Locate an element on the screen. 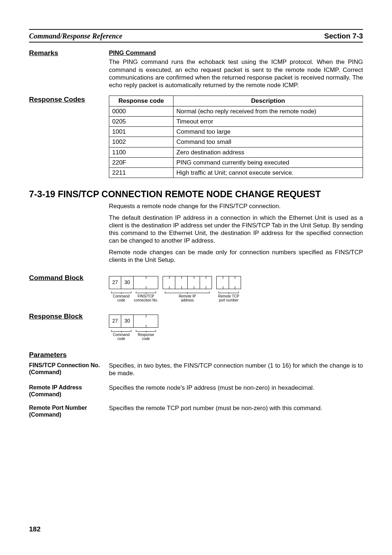 The image size is (392, 555). cell-code: 2211 is located at coordinates (142, 173).